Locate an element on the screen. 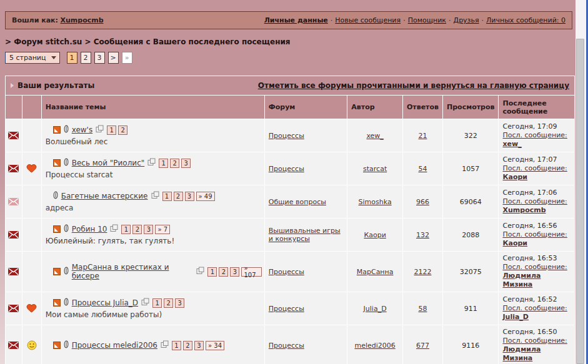 The height and width of the screenshot is (364, 588). page-button-3: 3 is located at coordinates (100, 57).